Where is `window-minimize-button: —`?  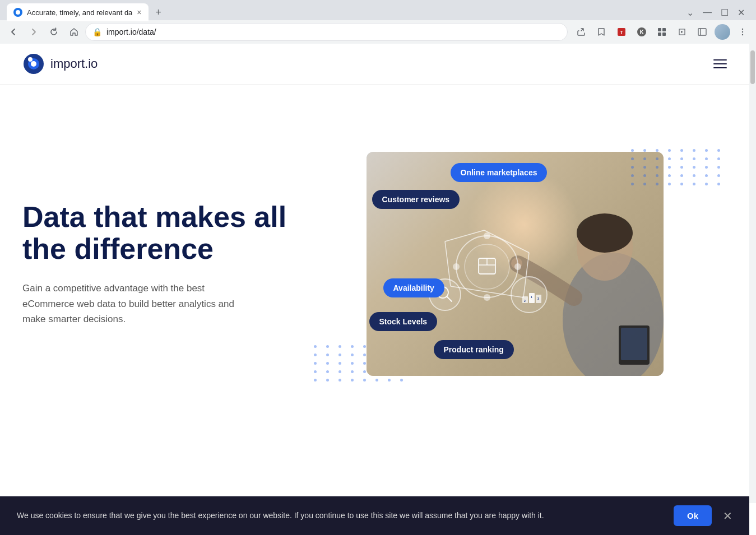
window-minimize-button: — is located at coordinates (707, 12).